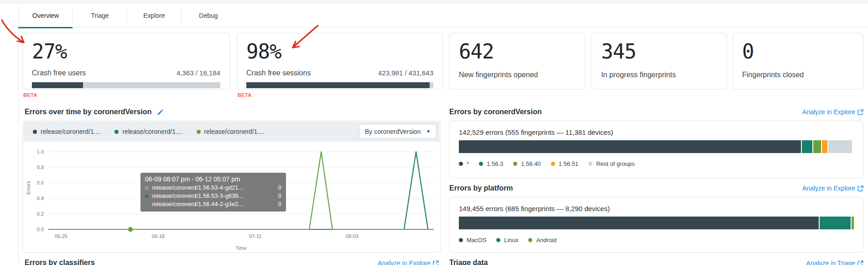 This screenshot has width=868, height=265. Describe the element at coordinates (213, 196) in the screenshot. I see `tooltip-row: release/coronerd/1.56.53-3-g638... 0` at that location.